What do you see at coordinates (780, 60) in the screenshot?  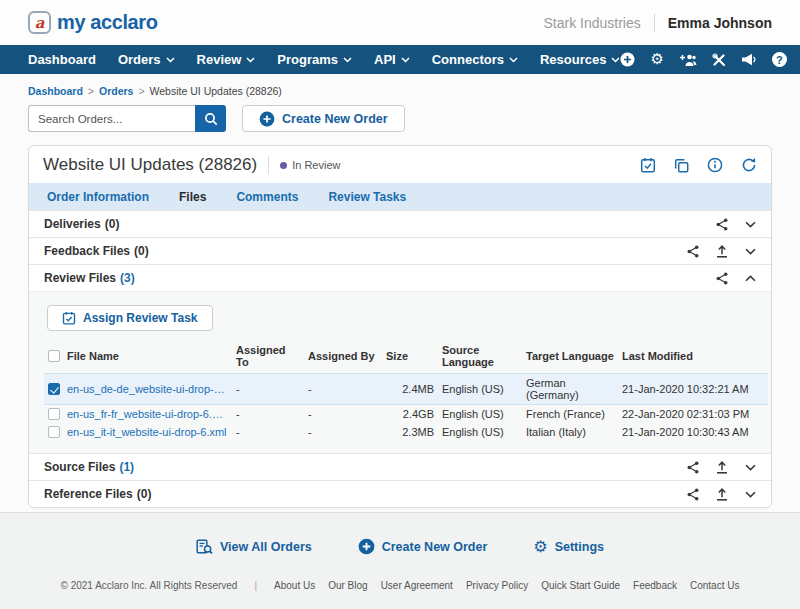 I see `help-icon: ?` at bounding box center [780, 60].